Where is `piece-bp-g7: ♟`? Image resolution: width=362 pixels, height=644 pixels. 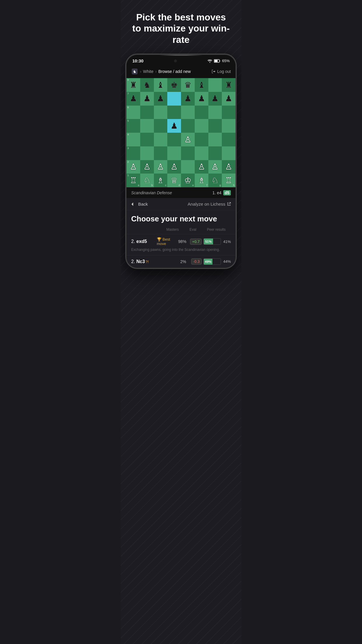
piece-bp-g7: ♟ is located at coordinates (215, 99).